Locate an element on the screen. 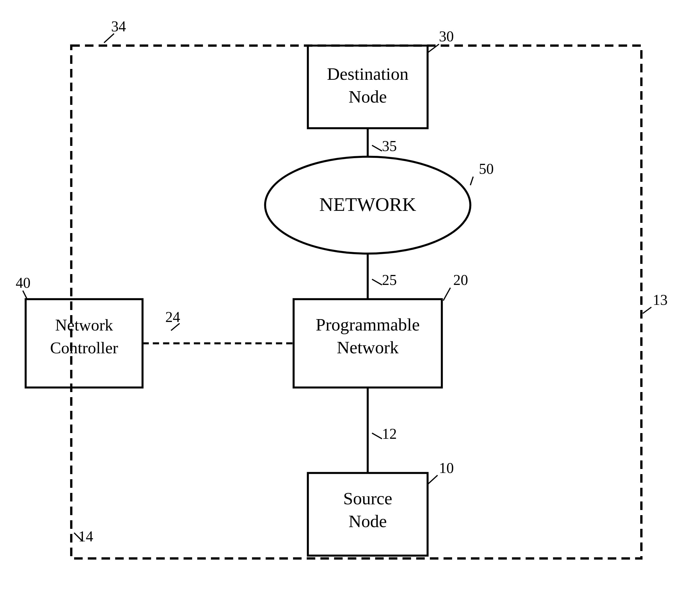  destination-node-label: Destination is located at coordinates (368, 74).